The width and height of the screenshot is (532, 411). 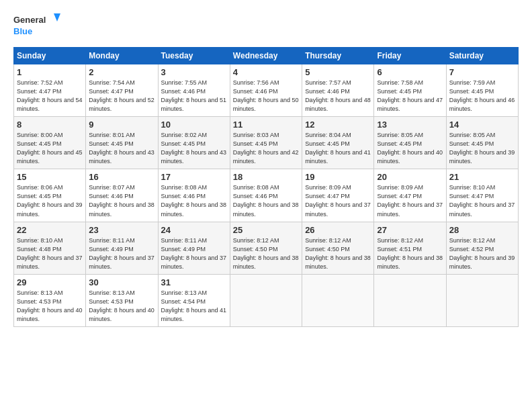 I want to click on col-header-tuesday: Tuesday, so click(x=193, y=56).